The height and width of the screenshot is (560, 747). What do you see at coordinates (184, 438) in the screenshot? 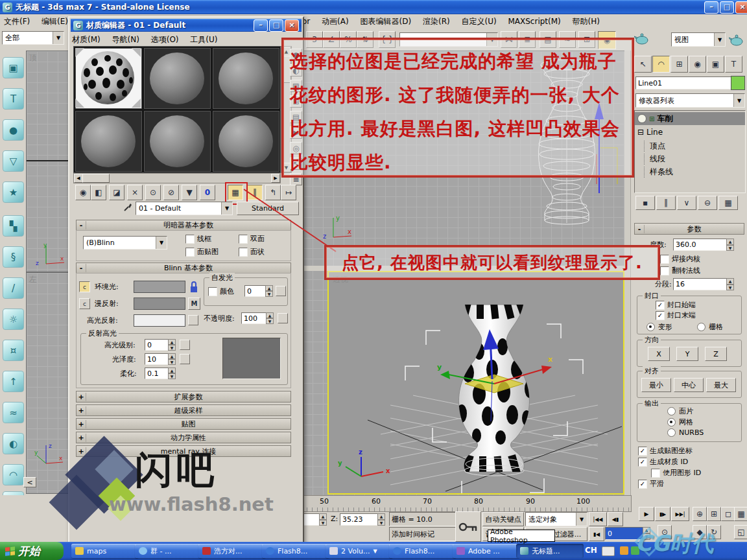
I see `rollout-dynamics: +动力学属性` at bounding box center [184, 438].